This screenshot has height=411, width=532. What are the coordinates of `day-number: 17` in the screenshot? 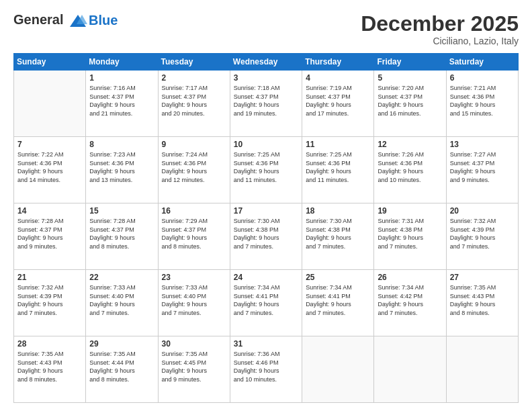 It's located at (266, 211).